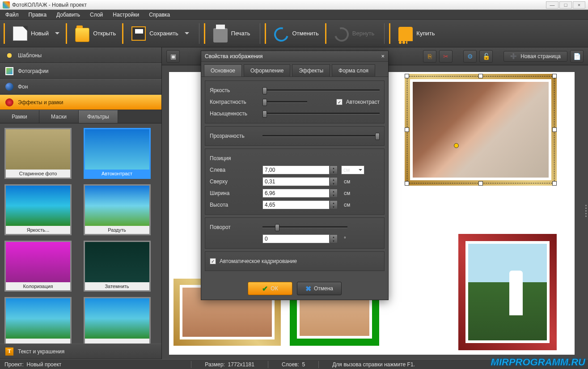  What do you see at coordinates (267, 71) in the screenshot?
I see `tab-design: Оформление` at bounding box center [267, 71].